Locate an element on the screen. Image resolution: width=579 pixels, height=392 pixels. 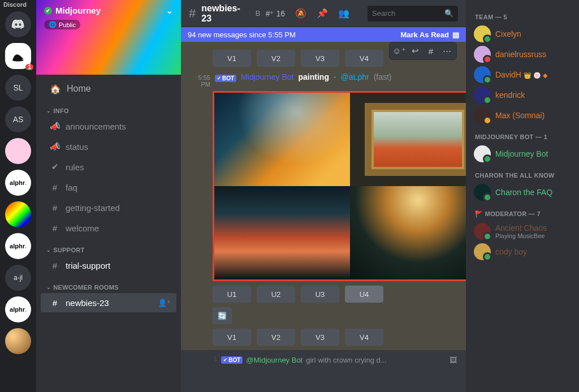
more-icon: ⋯ is located at coordinates (447, 51).